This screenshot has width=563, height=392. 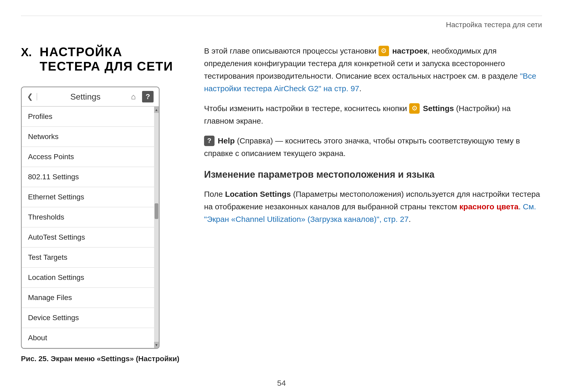 I want to click on para2-bold: Settings, so click(x=438, y=108).